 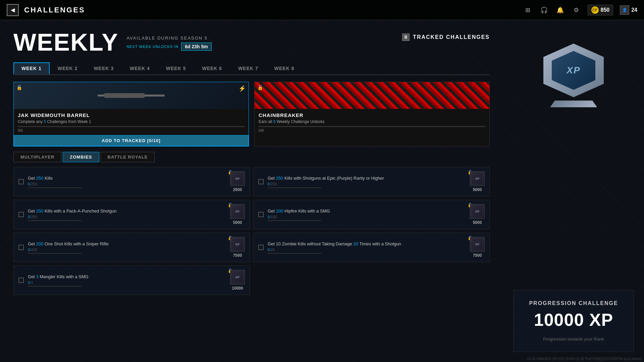 What do you see at coordinates (13, 10) in the screenshot?
I see `back-icon: ◀` at bounding box center [13, 10].